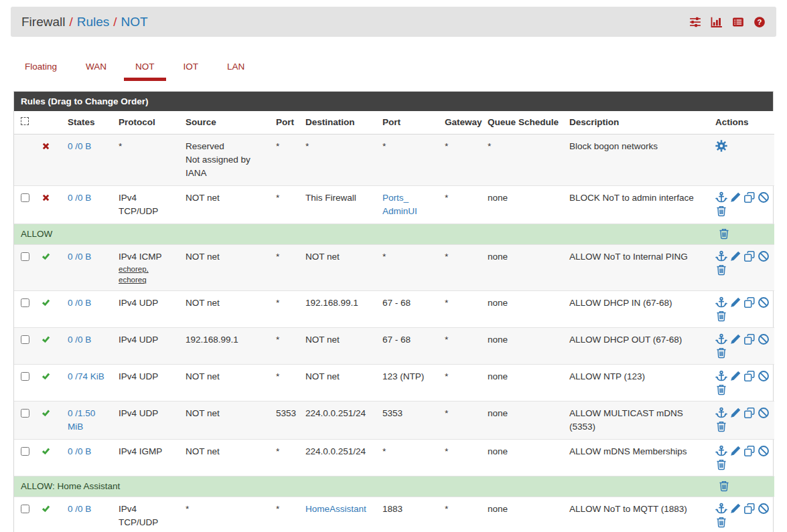  I want to click on destination-text: HomeAssistant, so click(336, 509).